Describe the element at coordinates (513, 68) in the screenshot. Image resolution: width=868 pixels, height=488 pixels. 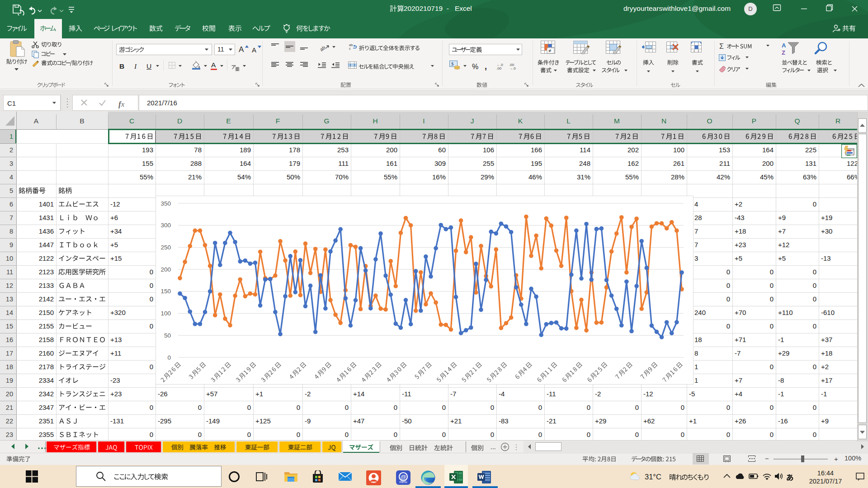
I see `svg-text: →.0` at that location.